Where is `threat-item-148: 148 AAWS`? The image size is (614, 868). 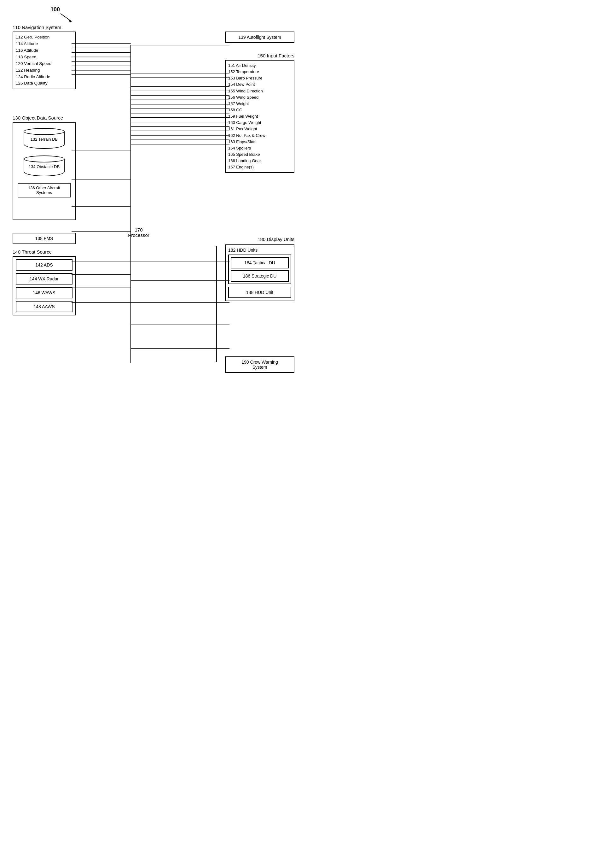
threat-item-148: 148 AAWS is located at coordinates (44, 306).